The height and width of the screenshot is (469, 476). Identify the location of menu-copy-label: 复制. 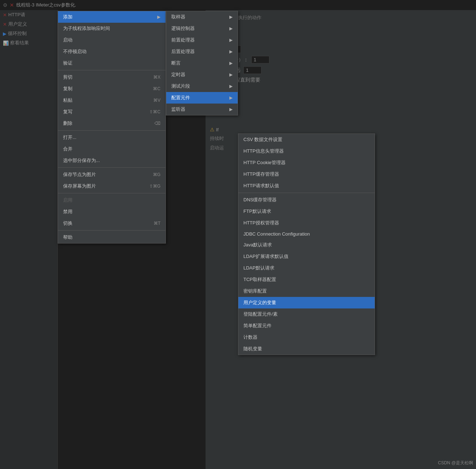
(68, 89).